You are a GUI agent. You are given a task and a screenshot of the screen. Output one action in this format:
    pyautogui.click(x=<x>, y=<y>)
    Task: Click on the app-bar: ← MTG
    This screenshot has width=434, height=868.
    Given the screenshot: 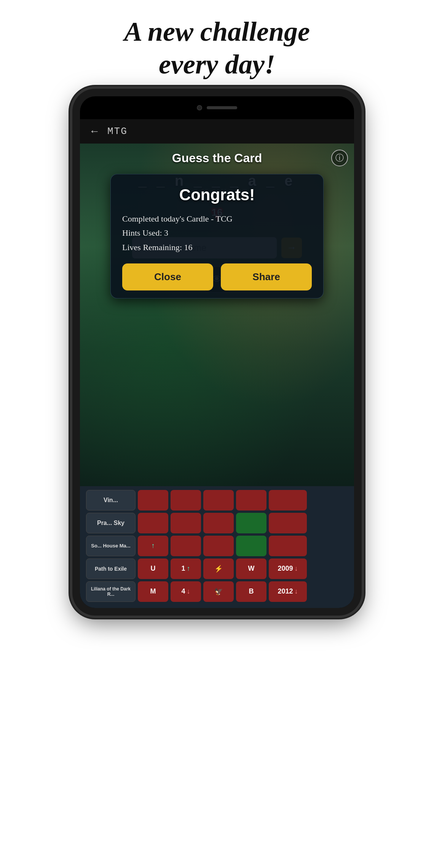 What is the action you would take?
    pyautogui.click(x=217, y=131)
    